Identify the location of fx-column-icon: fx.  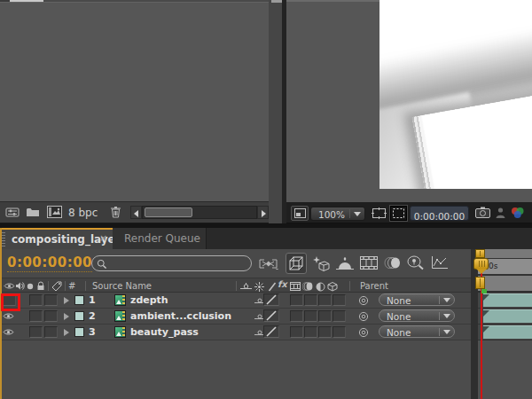
(282, 284).